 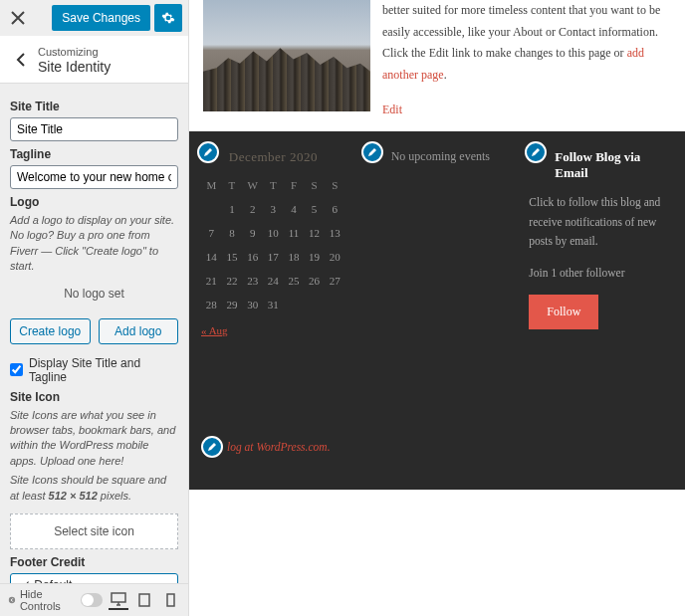 What do you see at coordinates (613, 165) in the screenshot?
I see `follow-title: Follow Blog via Email` at bounding box center [613, 165].